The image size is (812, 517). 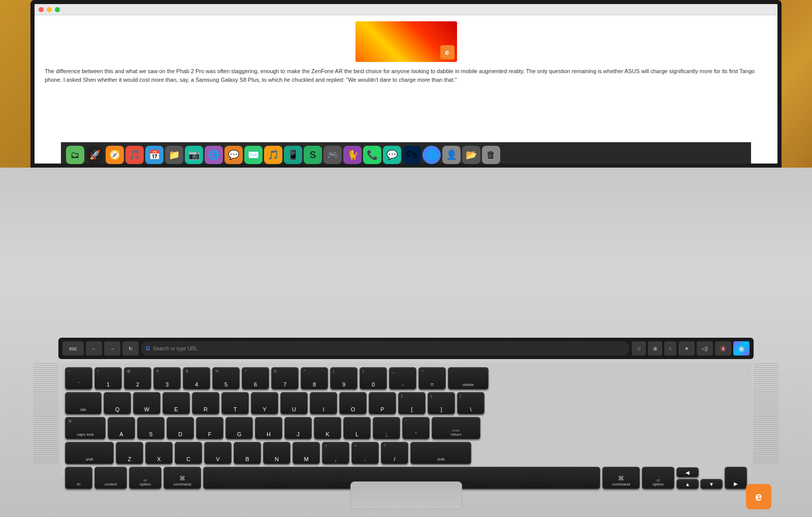 What do you see at coordinates (57, 10) in the screenshot?
I see `maximize-button` at bounding box center [57, 10].